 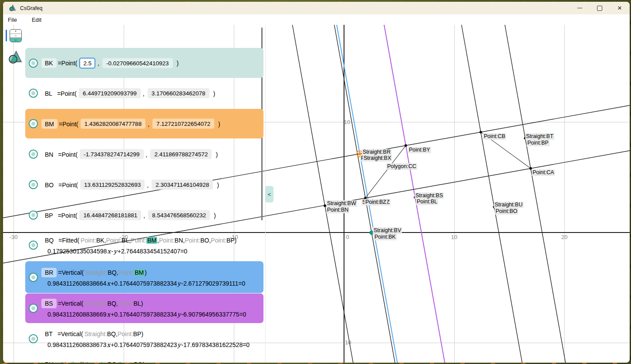 What do you see at coordinates (145, 277) in the screenshot?
I see `expression-row-BR: BR=Vertical(Straight:BQ,Point:BM)0.98431…` at bounding box center [145, 277].